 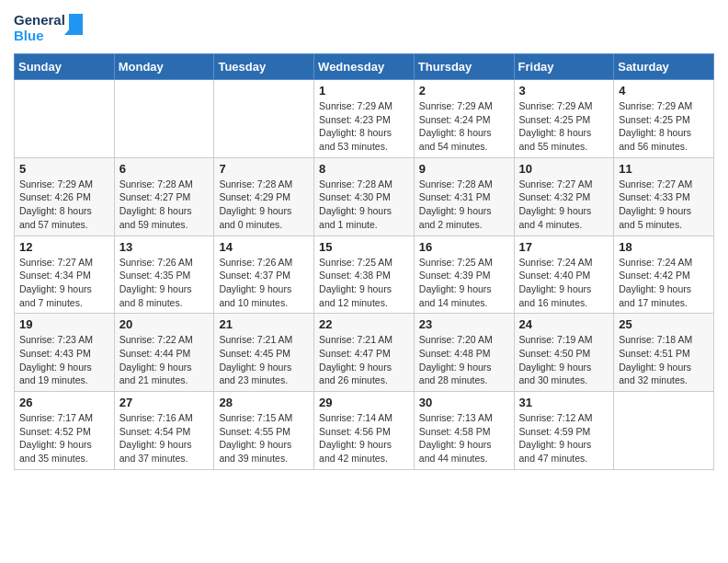 I want to click on day-info: Sunrise: 7:28 AM Sunset: 4:29 PM Dayligh…, so click(x=264, y=204).